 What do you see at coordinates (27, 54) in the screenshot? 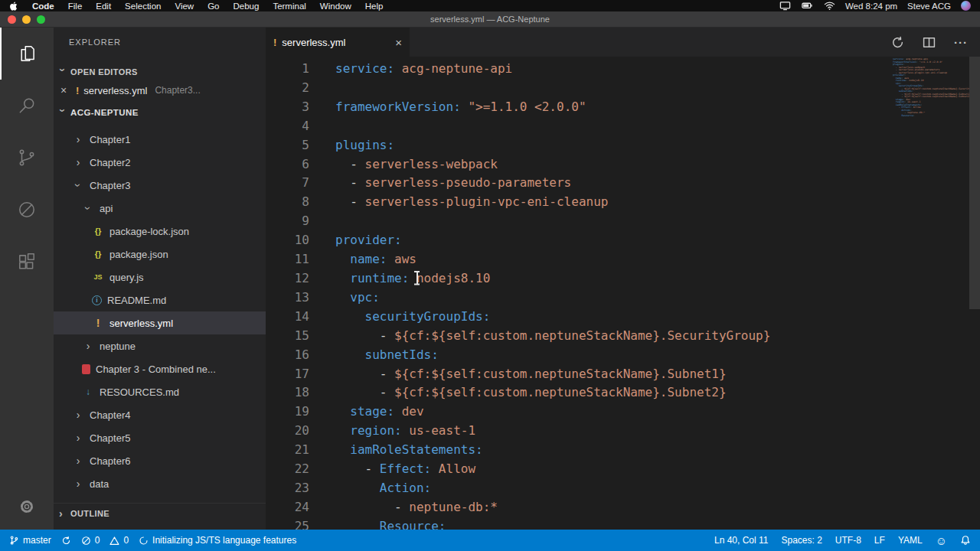
I see `explorer-icon` at bounding box center [27, 54].